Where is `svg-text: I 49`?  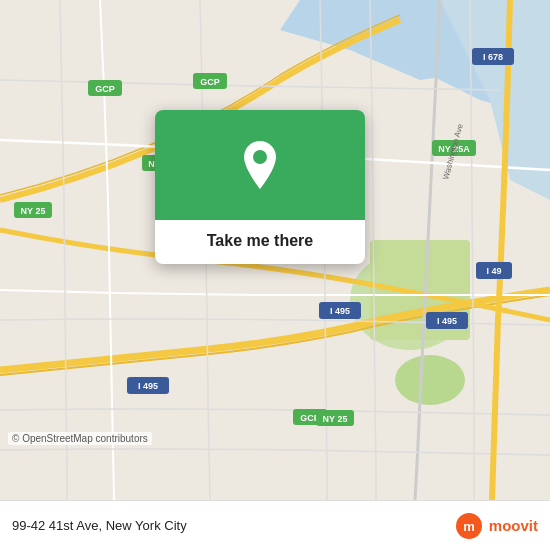
svg-text: I 49 is located at coordinates (494, 271).